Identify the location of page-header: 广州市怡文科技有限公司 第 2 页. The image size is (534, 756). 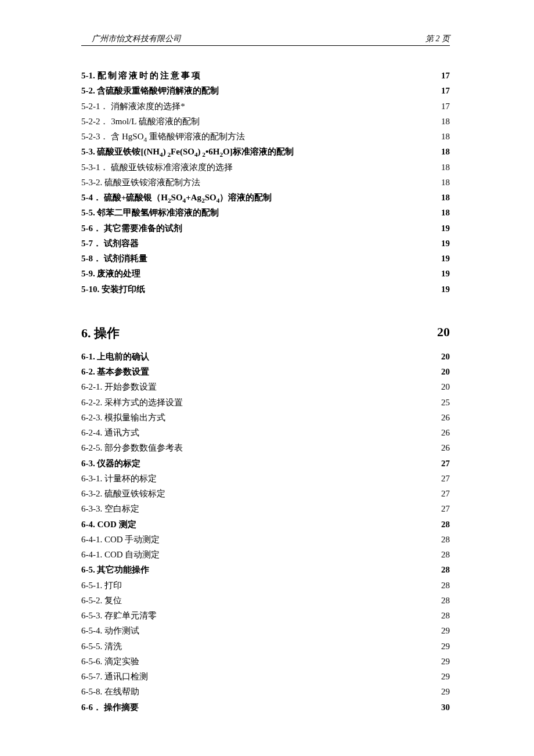
(266, 39).